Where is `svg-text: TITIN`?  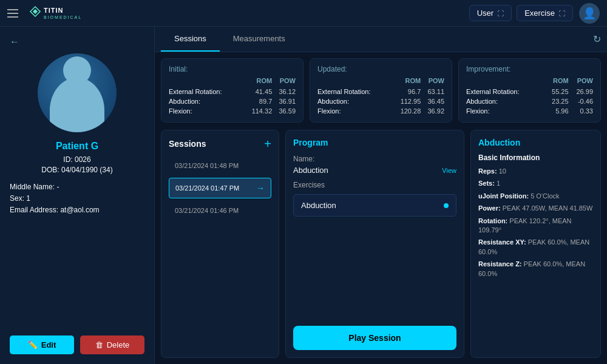
svg-text: TITIN is located at coordinates (53, 10).